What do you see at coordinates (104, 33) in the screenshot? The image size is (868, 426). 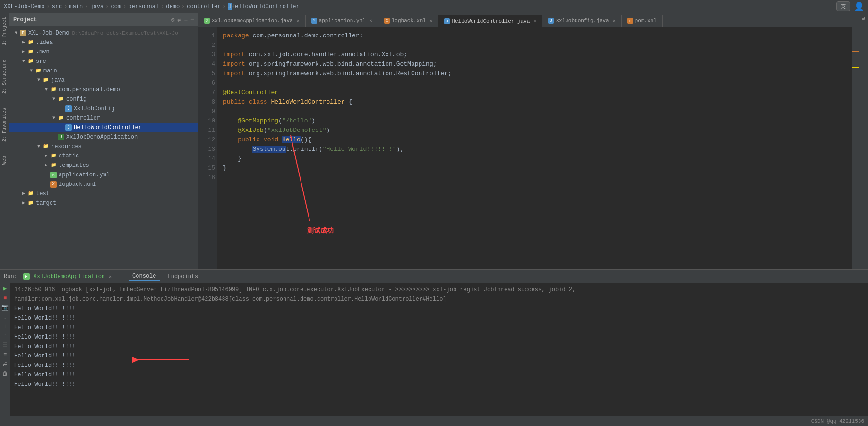 I see `tree-item-root: ▼ P XXL-Job-Demo D:\IdeaProjects\Example…` at bounding box center [104, 33].